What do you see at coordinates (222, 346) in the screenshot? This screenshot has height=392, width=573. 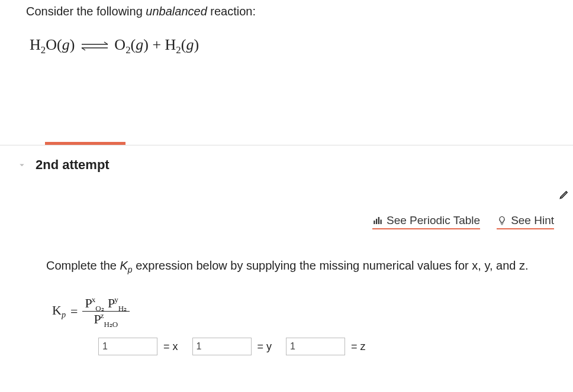 I see `y-input` at bounding box center [222, 346].